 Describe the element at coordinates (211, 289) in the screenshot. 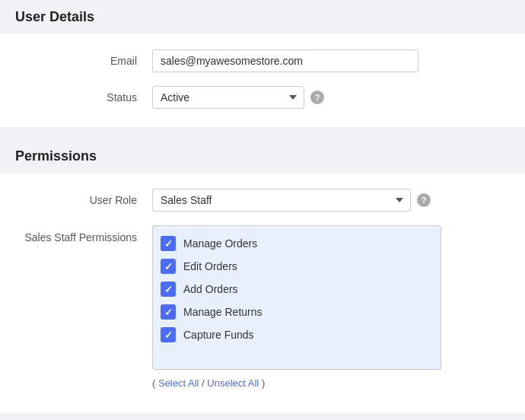

I see `permission-label-add-orders: Add Orders` at that location.